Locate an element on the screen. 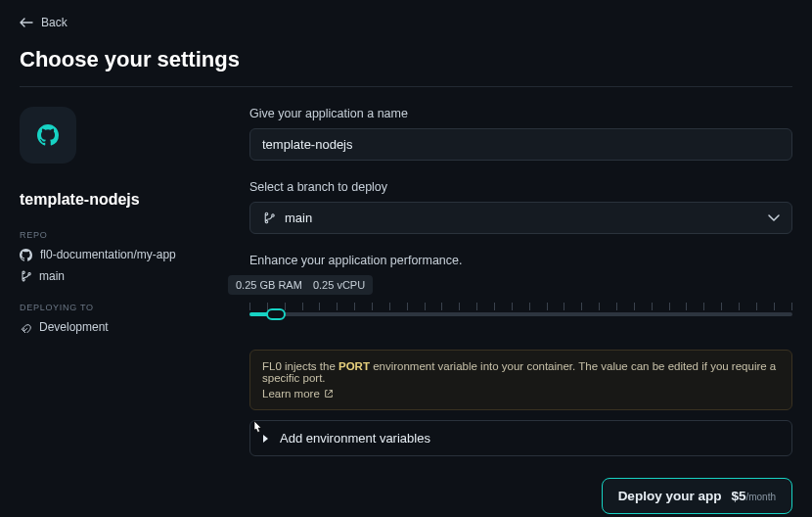  environment-name: Development is located at coordinates (74, 327).